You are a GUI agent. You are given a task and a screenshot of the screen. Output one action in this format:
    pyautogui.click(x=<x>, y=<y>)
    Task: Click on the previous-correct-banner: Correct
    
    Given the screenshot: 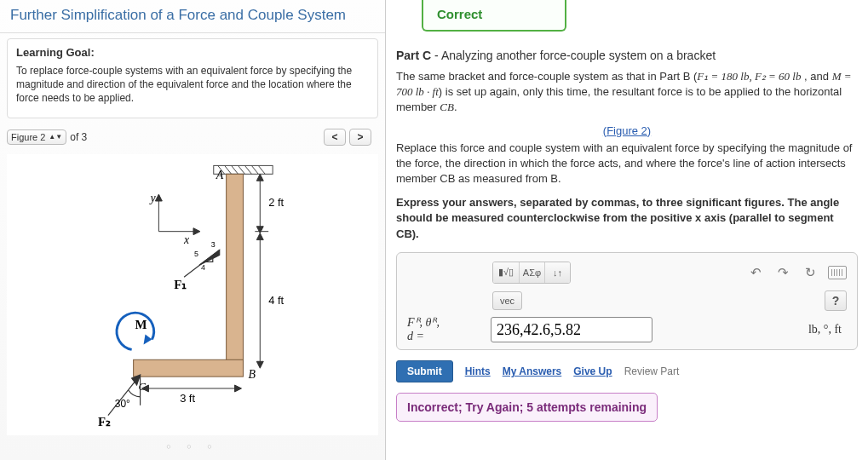 What is the action you would take?
    pyautogui.click(x=494, y=15)
    